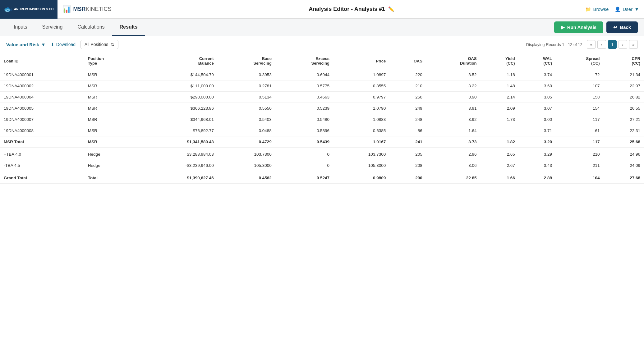 This screenshot has width=644, height=348. Describe the element at coordinates (537, 154) in the screenshot. I see `table-cell: 3.29` at that location.